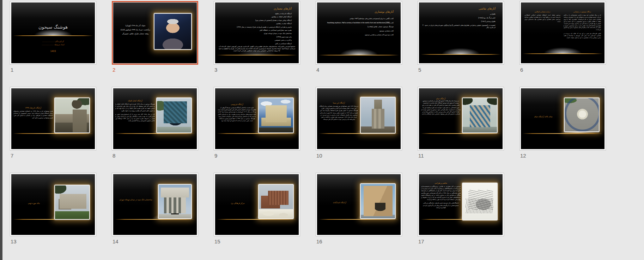 This screenshot has height=260, width=644. What do you see at coordinates (582, 115) in the screenshot?
I see `khayyam-aerial-photo` at bounding box center [582, 115].